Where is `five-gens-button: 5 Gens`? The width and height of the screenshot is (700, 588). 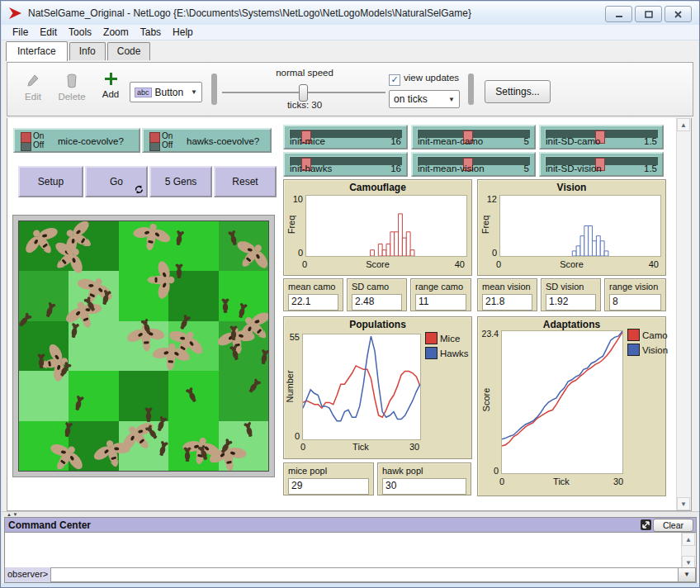
five-gens-button: 5 Gens is located at coordinates (181, 182).